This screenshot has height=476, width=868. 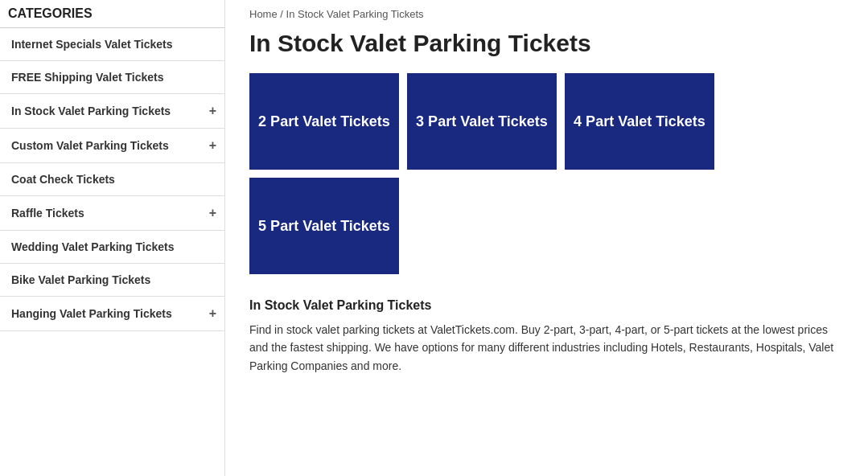 What do you see at coordinates (113, 248) in the screenshot?
I see `sidebar-item-wedding-valet: Wedding Valet Parking Tickets` at bounding box center [113, 248].